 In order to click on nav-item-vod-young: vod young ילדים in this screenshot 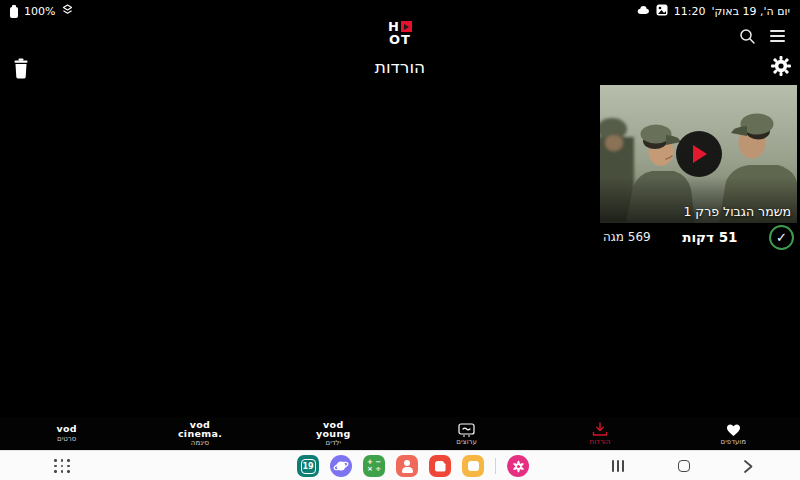, I will do `click(334, 434)`.